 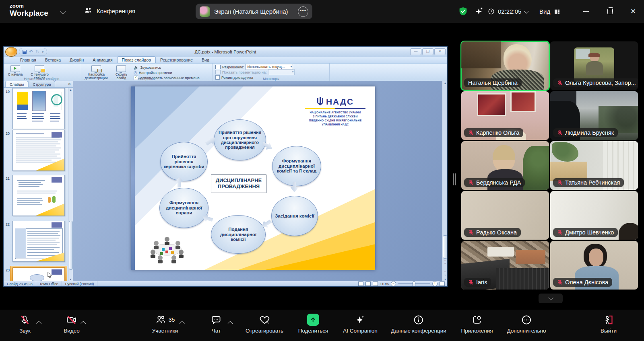 I want to click on slideshow-view-icon, so click(x=375, y=284).